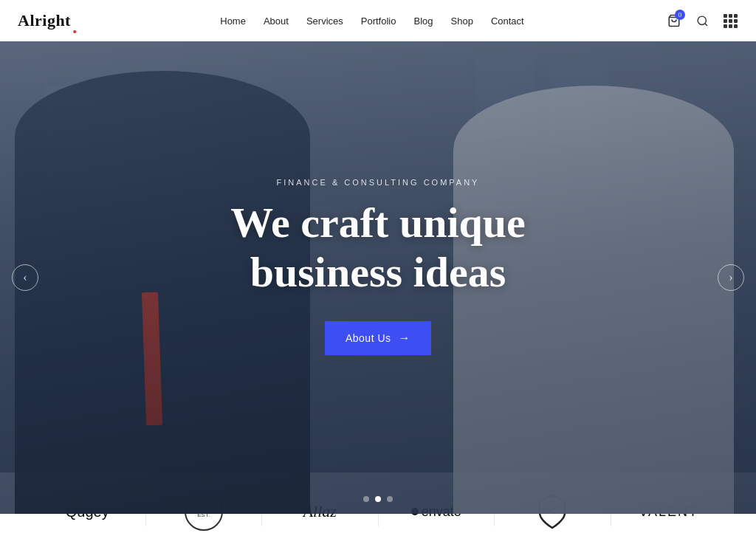  What do you see at coordinates (233, 21) in the screenshot?
I see `nav-home: Home` at bounding box center [233, 21].